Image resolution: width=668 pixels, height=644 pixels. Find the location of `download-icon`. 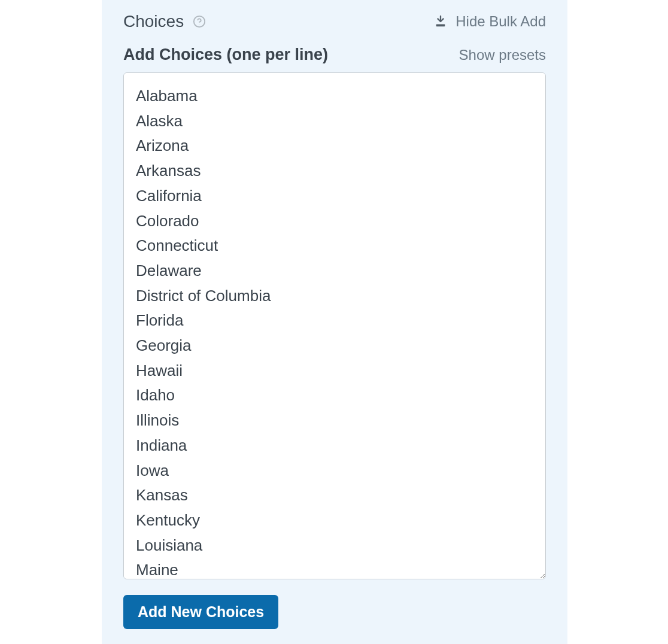

download-icon is located at coordinates (441, 22).